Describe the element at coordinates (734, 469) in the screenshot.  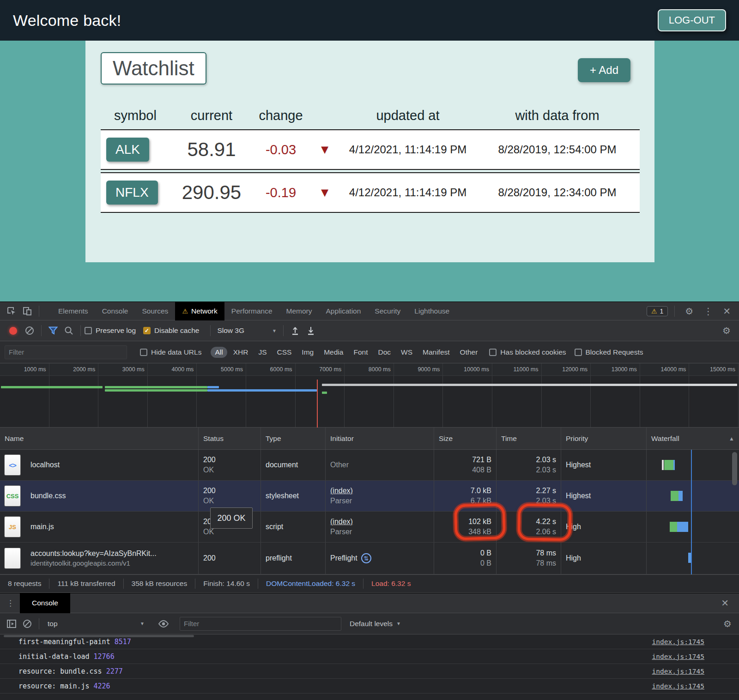
I see `vertical-scrollbar` at that location.